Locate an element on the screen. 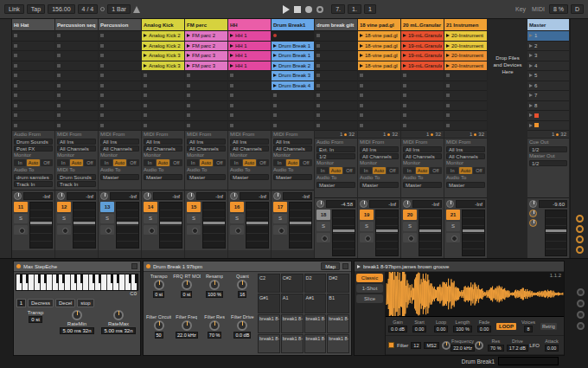  clip-slot: Analog Kick 2 is located at coordinates (163, 47).